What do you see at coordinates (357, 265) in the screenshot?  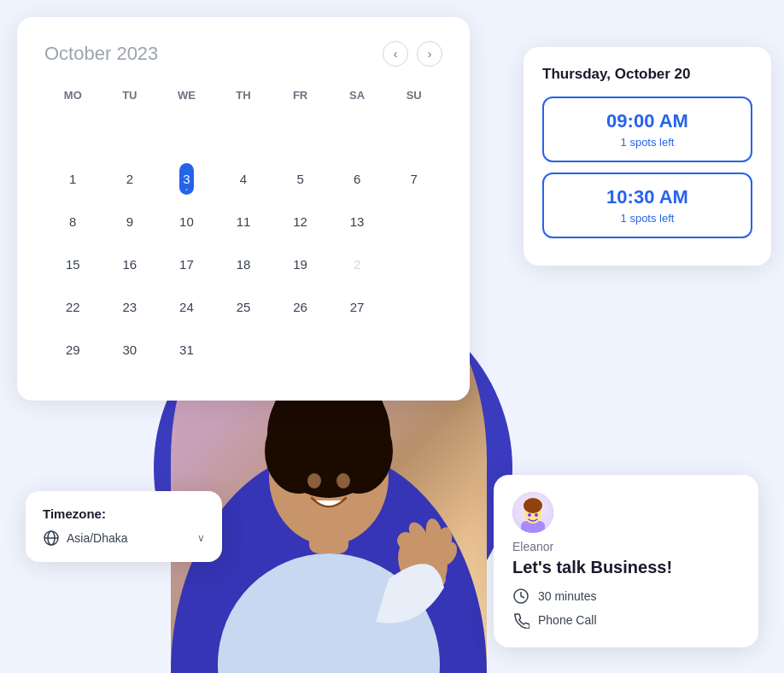 I see `calendar-day-2x: 2` at bounding box center [357, 265].